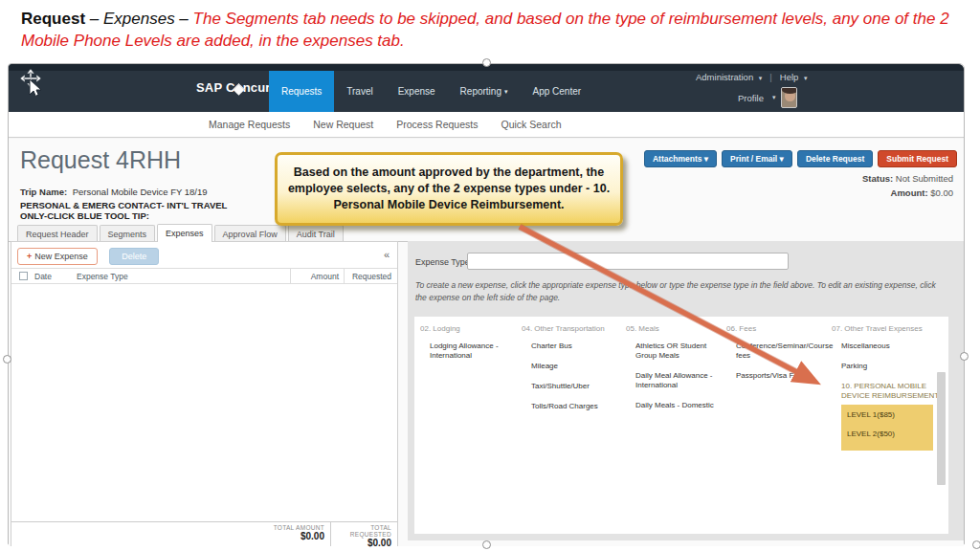 The height and width of the screenshot is (551, 980). What do you see at coordinates (205, 254) in the screenshot?
I see `expense-toolbar: +New Expense Delete «` at bounding box center [205, 254].